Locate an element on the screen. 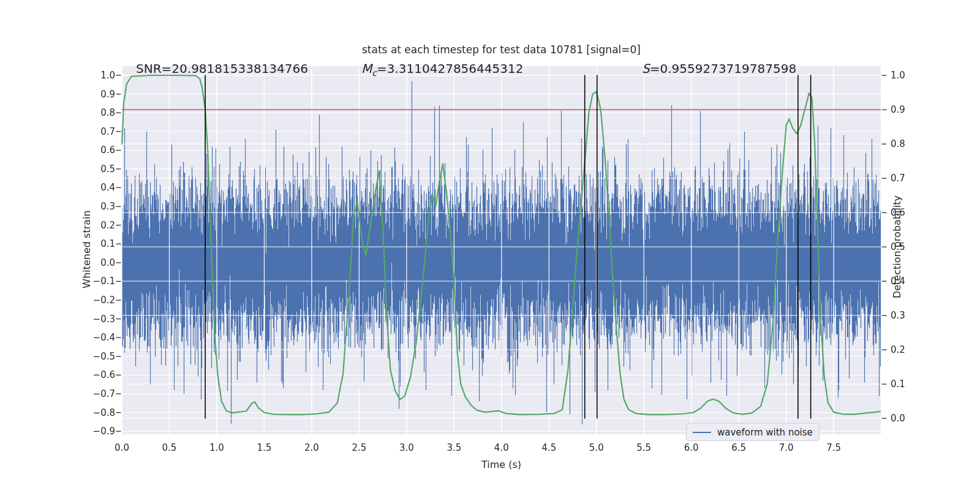 The height and width of the screenshot is (490, 980). y-left-tick-label: 0.9 is located at coordinates (108, 94).